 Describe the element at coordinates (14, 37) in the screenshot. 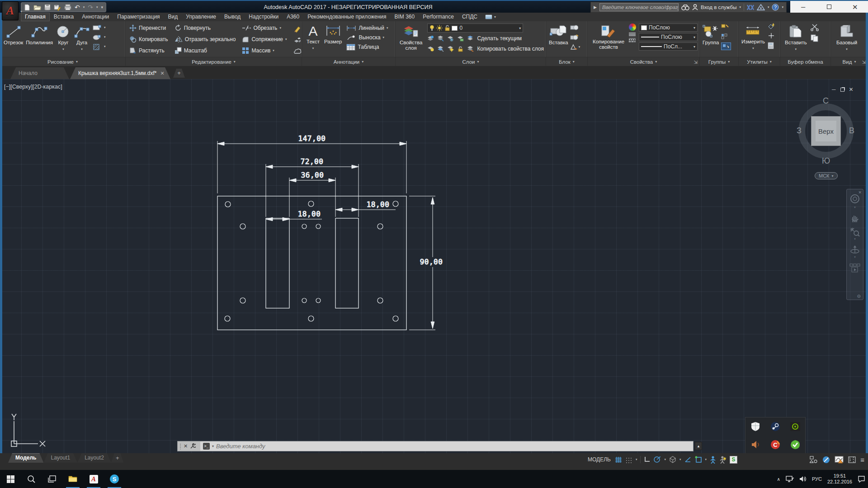

I see `line-button: Отрезок` at that location.